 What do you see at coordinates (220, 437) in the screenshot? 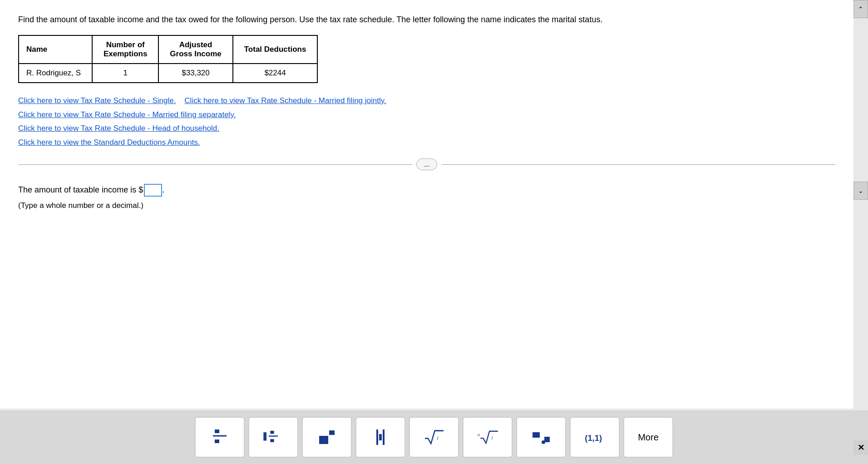
I see `fraction-button` at bounding box center [220, 437].